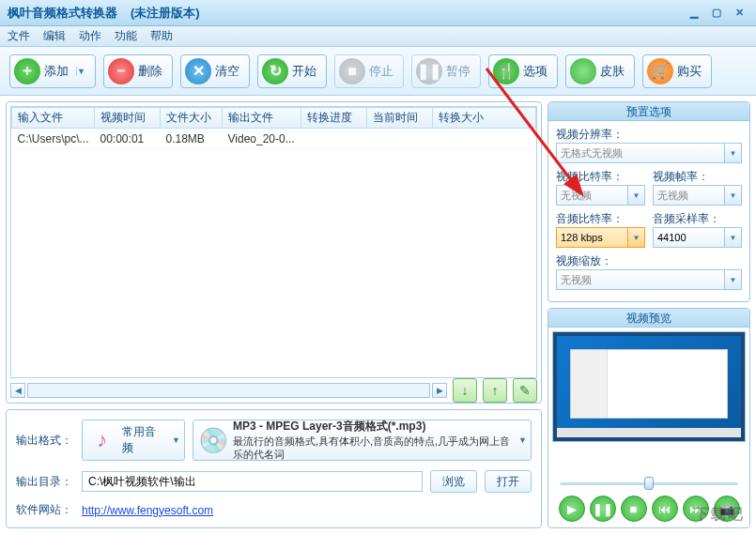  I want to click on apple-icon, so click(583, 71).